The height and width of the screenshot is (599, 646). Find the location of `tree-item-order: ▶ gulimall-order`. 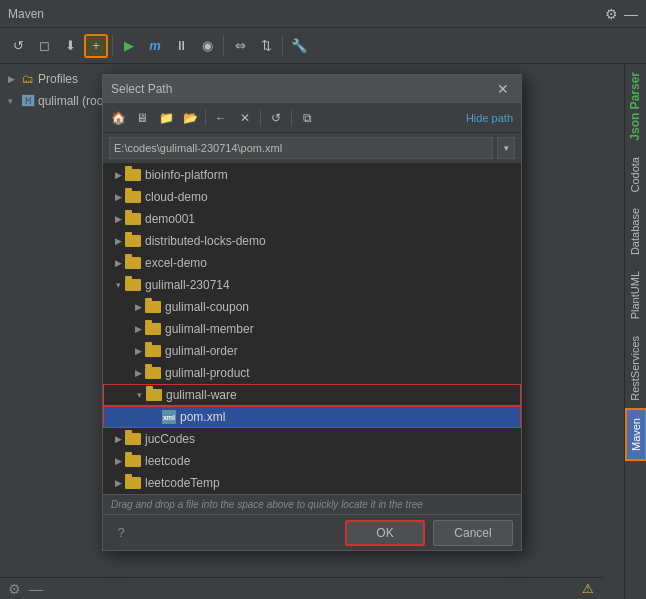

tree-item-order: ▶ gulimall-order is located at coordinates (312, 351).